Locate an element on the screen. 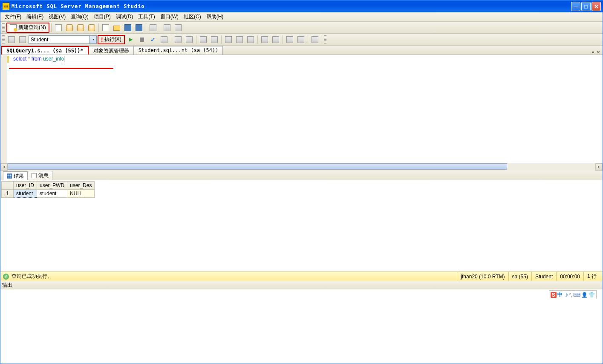  app-icon: ⛁ is located at coordinates (6, 6).